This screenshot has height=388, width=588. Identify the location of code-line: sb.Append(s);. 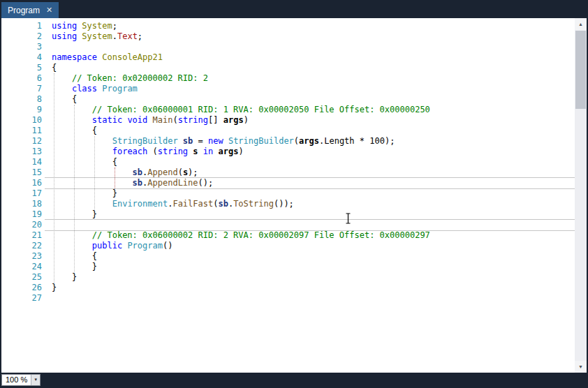
(313, 173).